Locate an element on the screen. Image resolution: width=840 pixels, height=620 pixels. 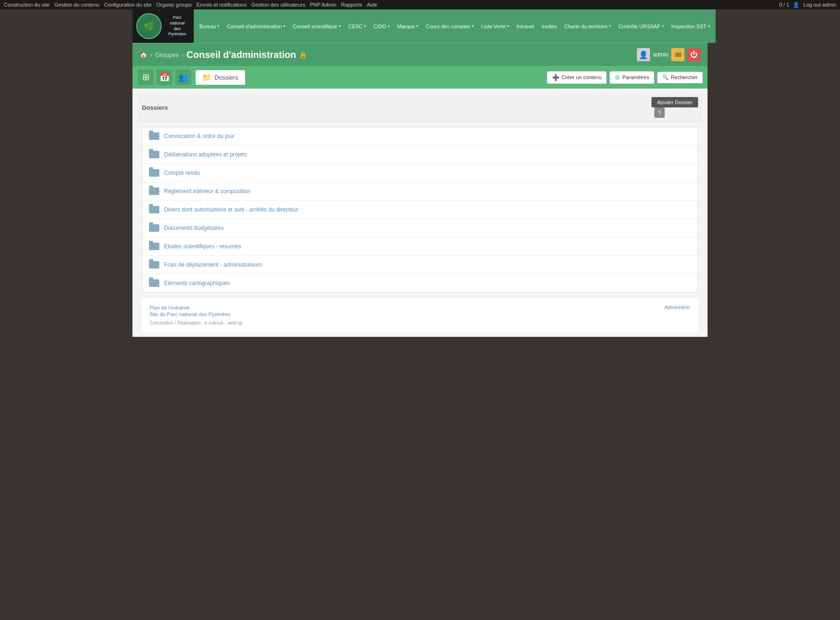
lock-icon: 🔒 is located at coordinates (303, 55).